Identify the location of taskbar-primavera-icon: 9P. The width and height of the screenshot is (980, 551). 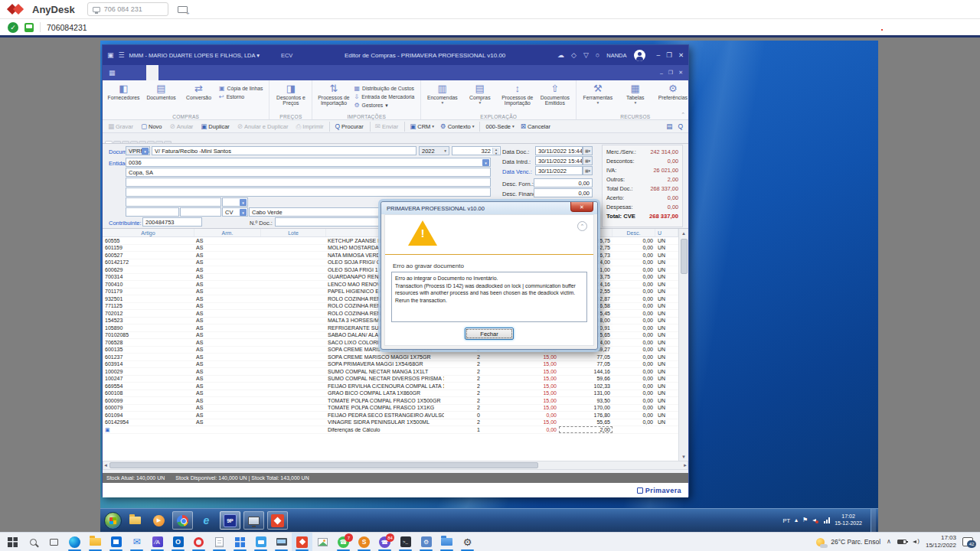
(230, 520).